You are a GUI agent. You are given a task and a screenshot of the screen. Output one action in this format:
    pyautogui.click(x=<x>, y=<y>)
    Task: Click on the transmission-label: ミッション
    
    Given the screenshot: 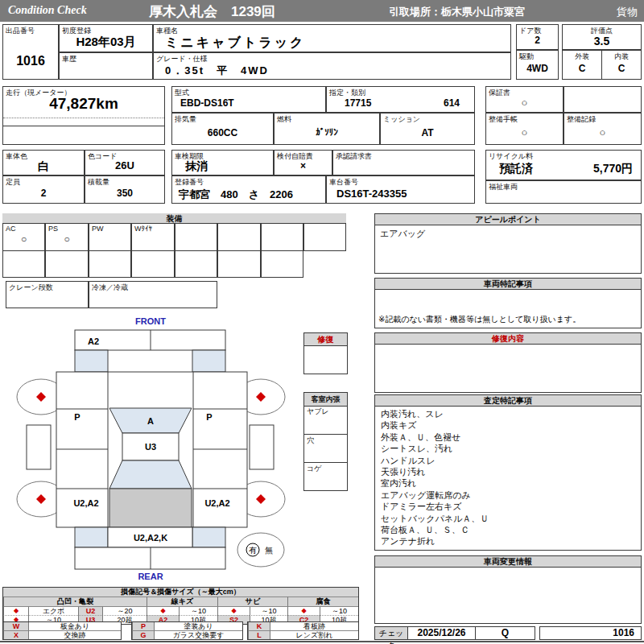 What is the action you would take?
    pyautogui.click(x=402, y=119)
    